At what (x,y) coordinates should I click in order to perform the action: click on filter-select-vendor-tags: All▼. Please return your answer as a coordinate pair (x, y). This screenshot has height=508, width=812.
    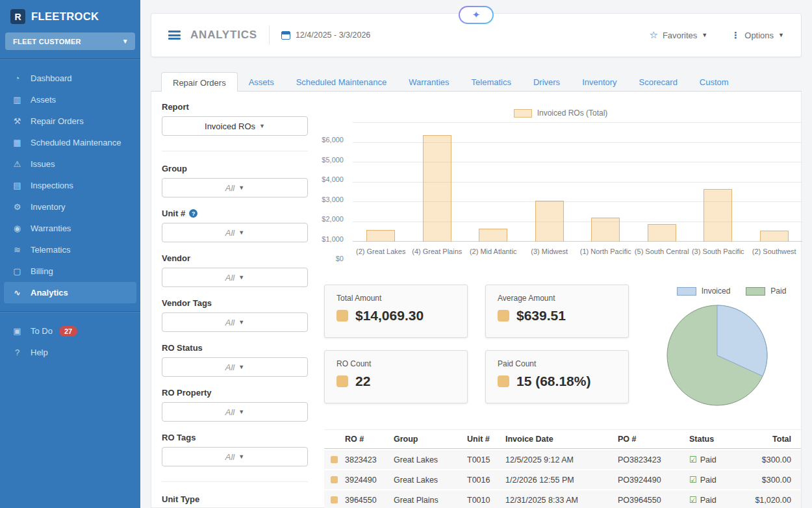
    Looking at the image, I should click on (235, 322).